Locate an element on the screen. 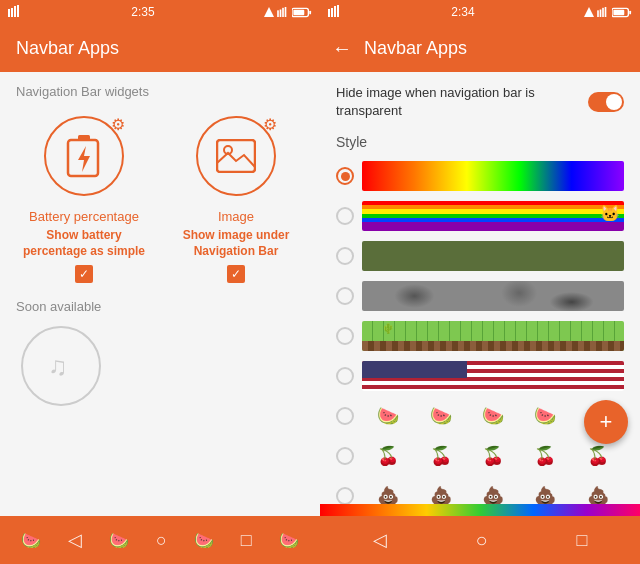  image-widget: ⚙ Image Show image under Navigation Bar … is located at coordinates (236, 197).